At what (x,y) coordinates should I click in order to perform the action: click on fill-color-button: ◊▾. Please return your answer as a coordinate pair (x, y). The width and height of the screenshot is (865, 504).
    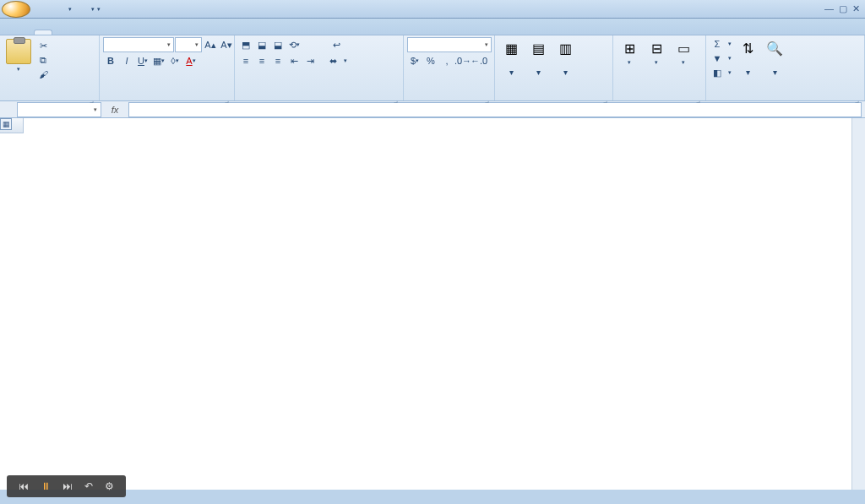
    Looking at the image, I should click on (175, 61).